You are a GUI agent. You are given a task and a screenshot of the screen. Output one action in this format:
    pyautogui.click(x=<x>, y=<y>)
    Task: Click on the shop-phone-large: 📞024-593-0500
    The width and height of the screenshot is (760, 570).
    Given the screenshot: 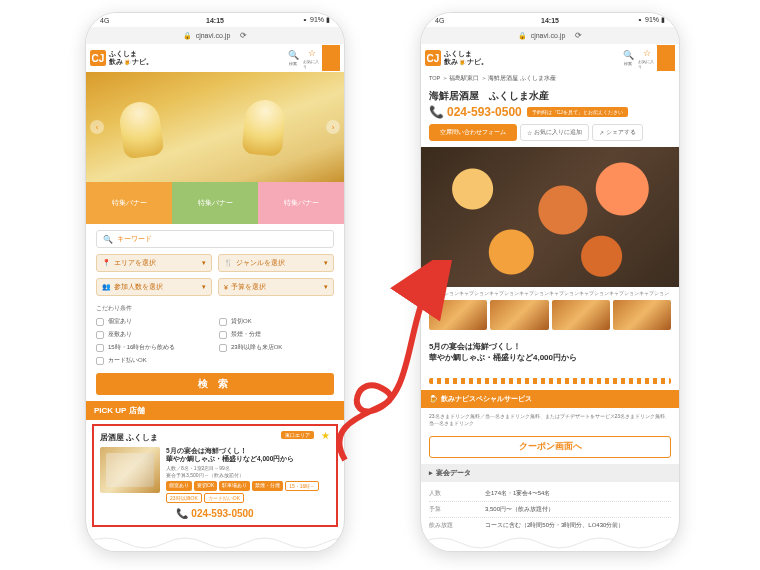 What is the action you would take?
    pyautogui.click(x=476, y=112)
    